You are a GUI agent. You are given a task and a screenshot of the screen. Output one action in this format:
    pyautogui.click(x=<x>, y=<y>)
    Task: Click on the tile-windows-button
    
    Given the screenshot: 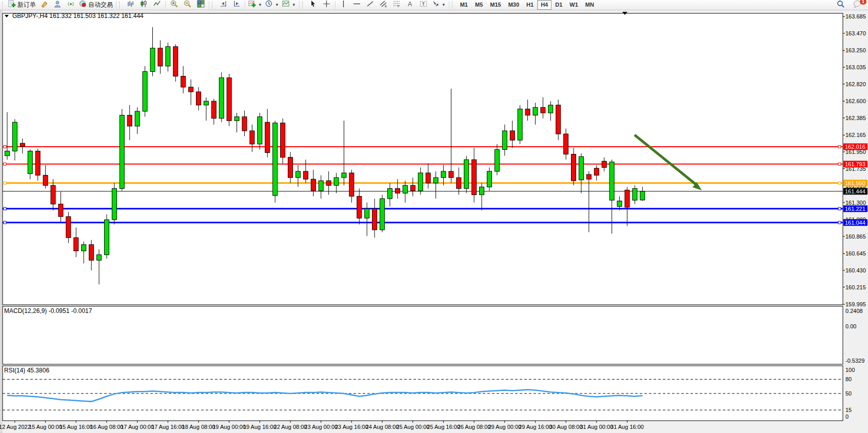 What is the action you would take?
    pyautogui.click(x=201, y=5)
    